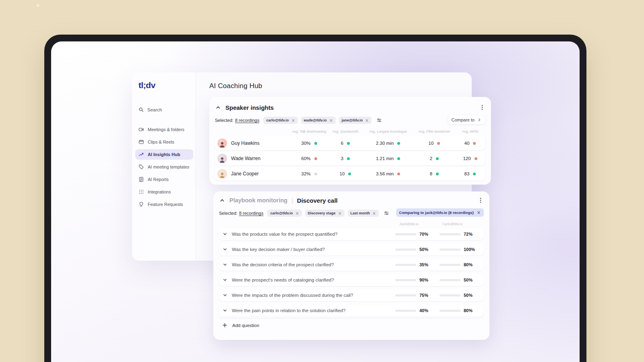 This screenshot has height=362, width=644. Describe the element at coordinates (161, 142) in the screenshot. I see `sidebar-item-label: Clips & Reels` at that location.